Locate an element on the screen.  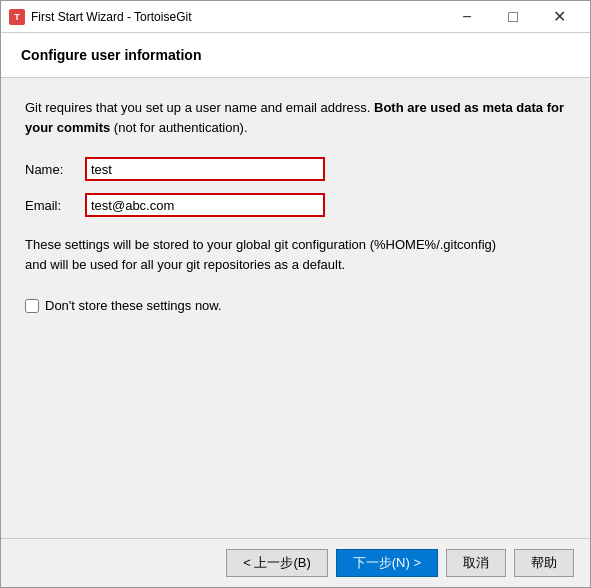
minimize-button: − is located at coordinates (467, 17).